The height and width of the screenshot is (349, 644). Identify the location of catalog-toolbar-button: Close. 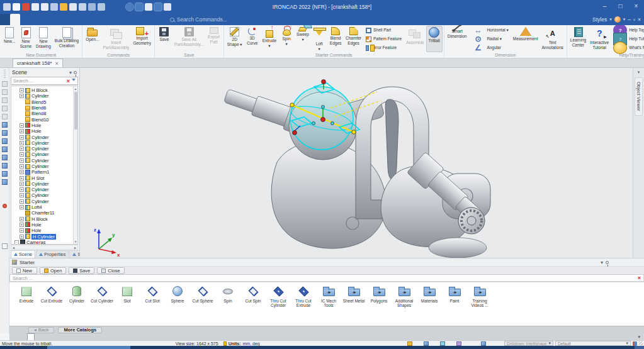
(111, 270).